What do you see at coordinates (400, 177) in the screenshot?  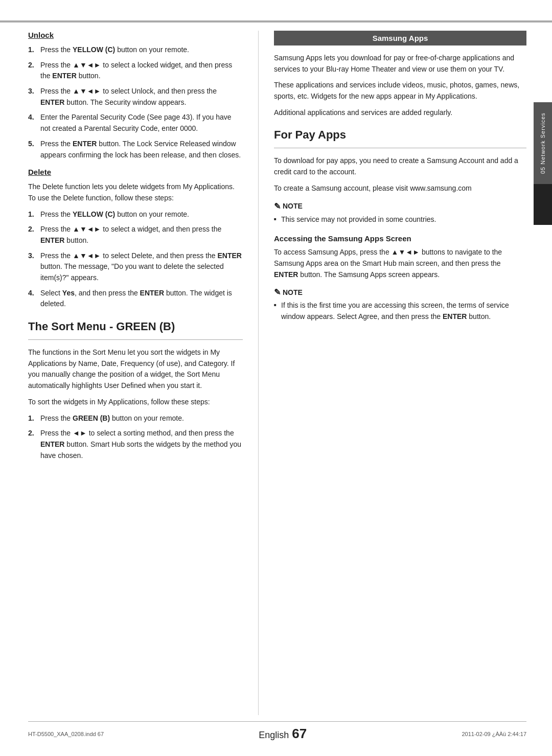 I see `for-pay-apps-section: For Pay Apps To download for pay apps, y…` at bounding box center [400, 177].